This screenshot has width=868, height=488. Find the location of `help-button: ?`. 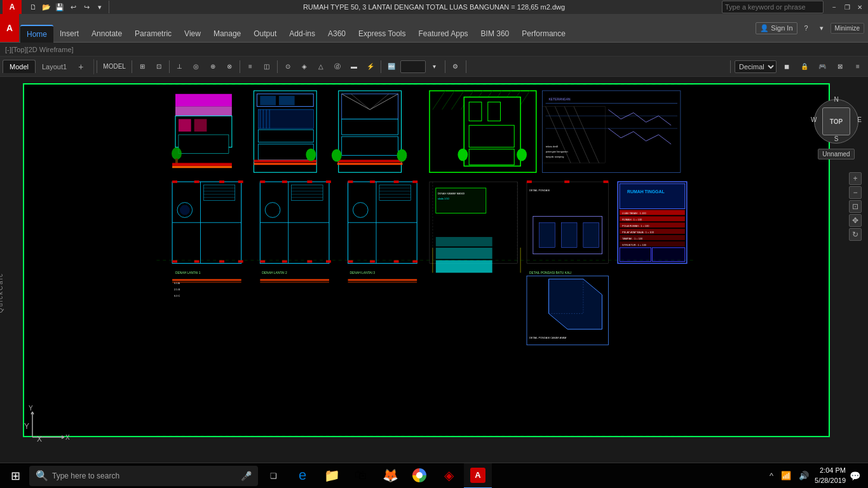

help-button: ? is located at coordinates (806, 28).